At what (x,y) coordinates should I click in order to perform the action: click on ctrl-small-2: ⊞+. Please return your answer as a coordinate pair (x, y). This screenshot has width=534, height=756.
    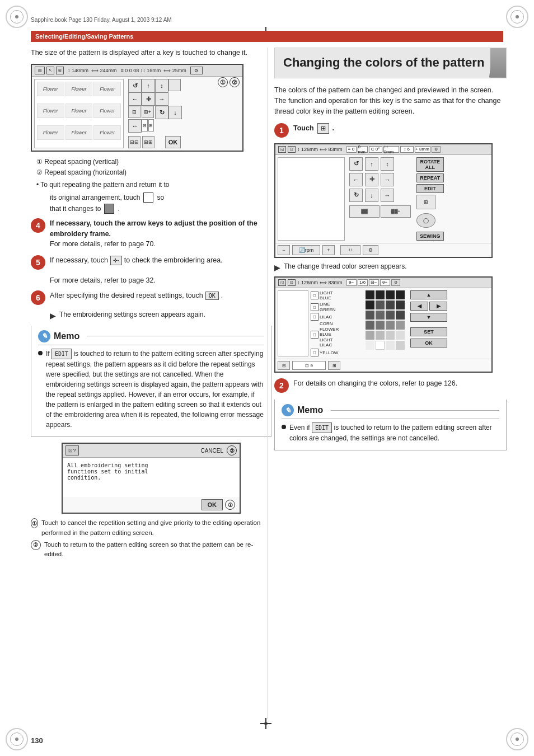
    Looking at the image, I should click on (148, 112).